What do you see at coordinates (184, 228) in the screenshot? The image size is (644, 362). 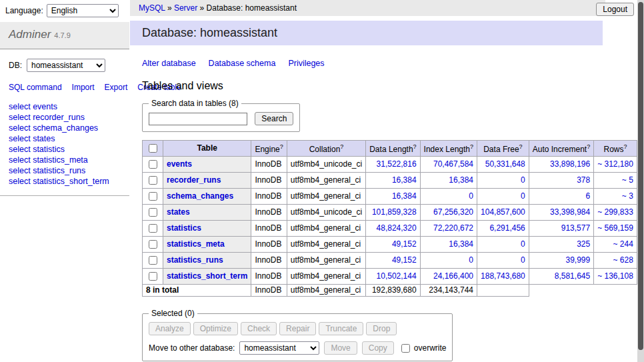 I see `table-name-link: statistics` at bounding box center [184, 228].